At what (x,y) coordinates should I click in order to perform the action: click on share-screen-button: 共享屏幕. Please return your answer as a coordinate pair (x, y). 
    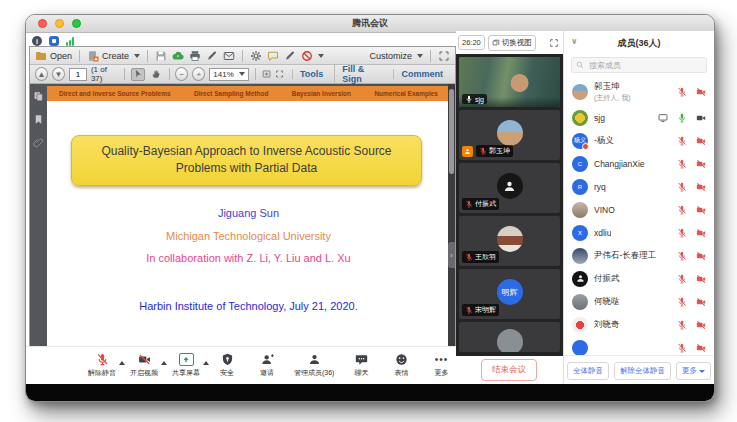
    Looking at the image, I should click on (186, 366).